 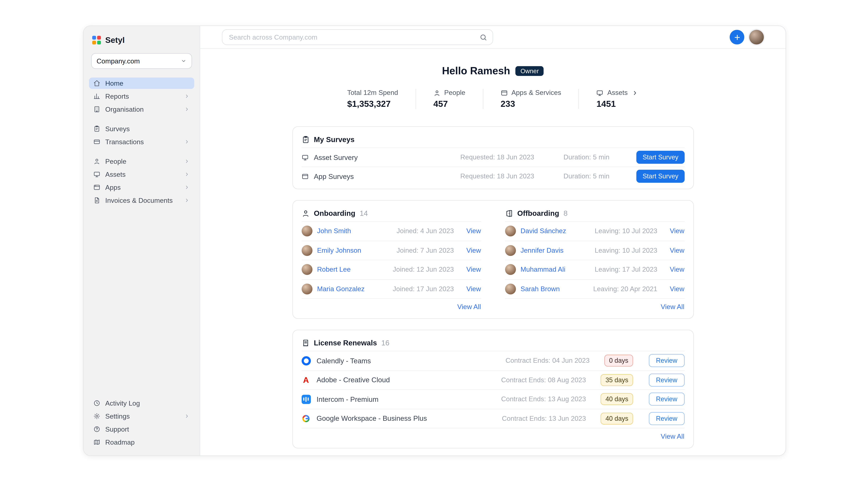 What do you see at coordinates (142, 429) in the screenshot?
I see `sidebar-item-support: Support` at bounding box center [142, 429].